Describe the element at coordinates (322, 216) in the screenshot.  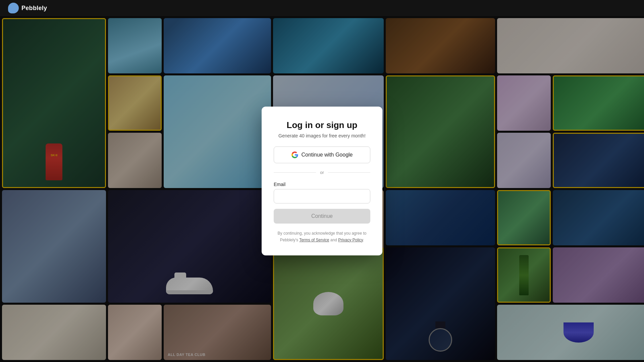
I see `continue-button: Continue` at that location.